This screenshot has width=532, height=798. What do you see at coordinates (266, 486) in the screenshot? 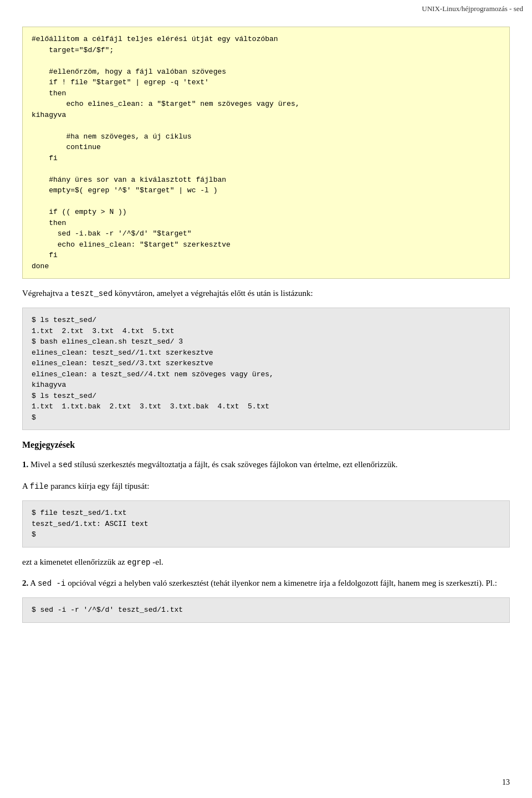
I see `file-command-intro: A file parancs kiírja egy fájl típusát:` at bounding box center [266, 486].